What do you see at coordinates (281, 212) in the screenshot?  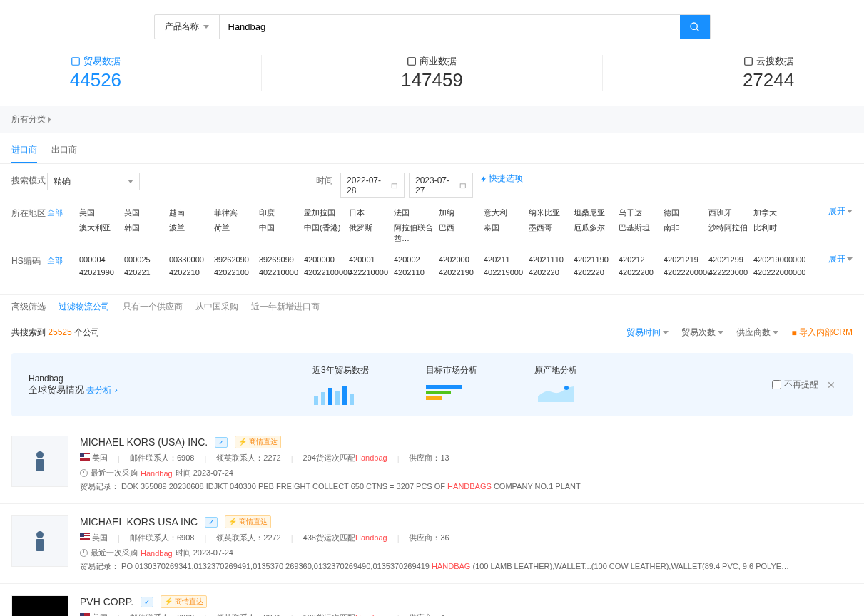 I see `region-item: 印度` at bounding box center [281, 212].